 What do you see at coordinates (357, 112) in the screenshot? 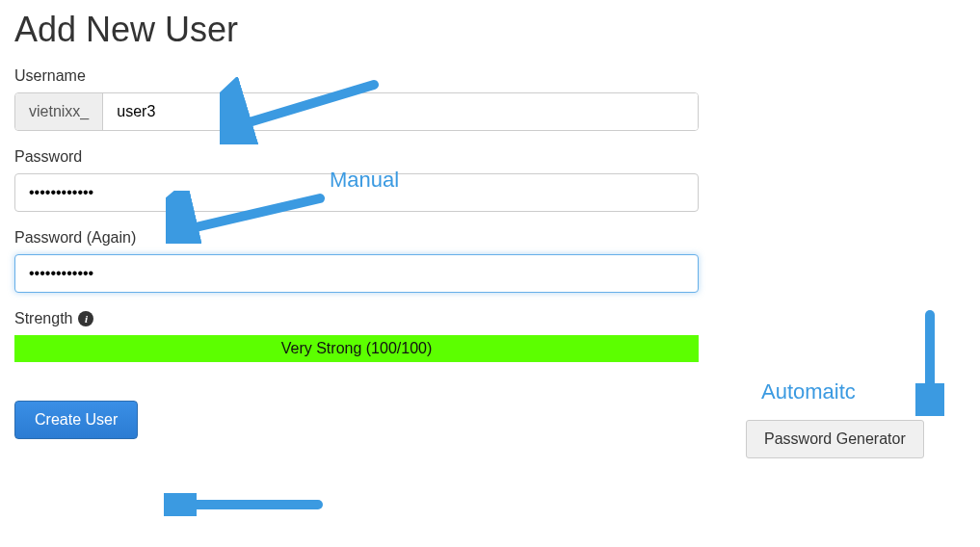
I see `username-input-group: vietnixx_` at bounding box center [357, 112].